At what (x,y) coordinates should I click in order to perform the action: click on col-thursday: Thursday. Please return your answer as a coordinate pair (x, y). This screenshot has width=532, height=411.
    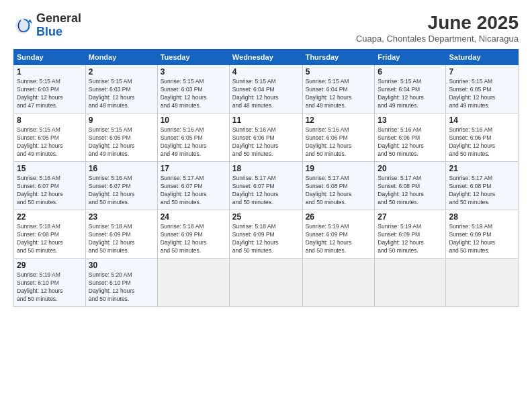
    Looking at the image, I should click on (339, 58).